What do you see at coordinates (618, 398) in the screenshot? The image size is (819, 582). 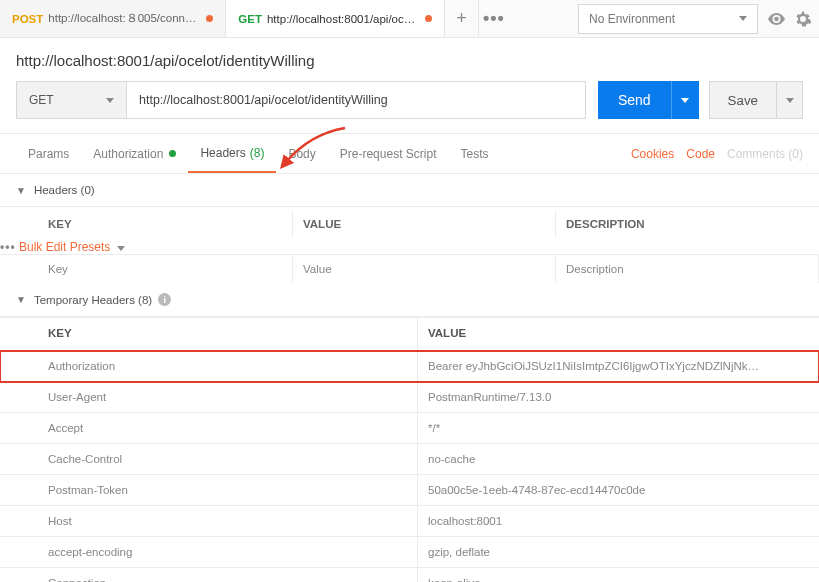 I see `header-value: PostmanRuntime/7.13.0` at bounding box center [618, 398].